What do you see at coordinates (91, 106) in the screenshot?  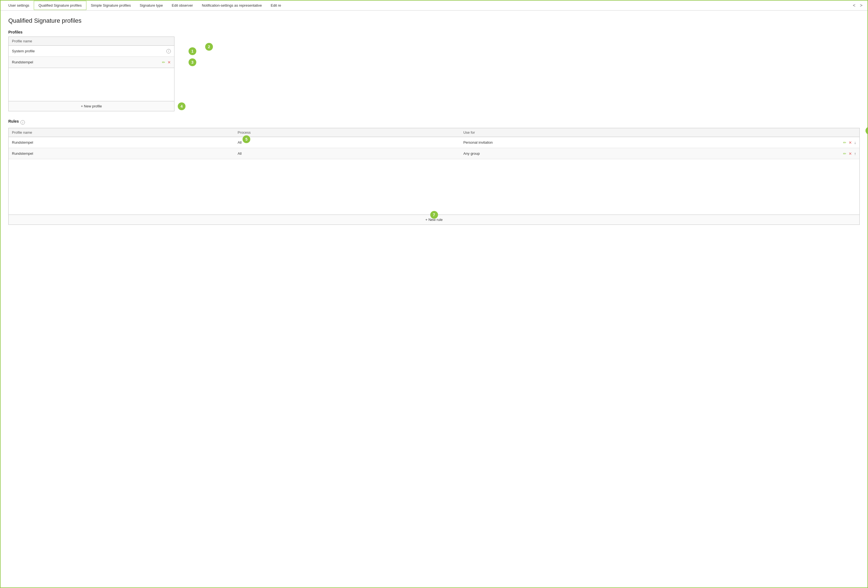 I see `new-profile-button: + New profile` at bounding box center [91, 106].